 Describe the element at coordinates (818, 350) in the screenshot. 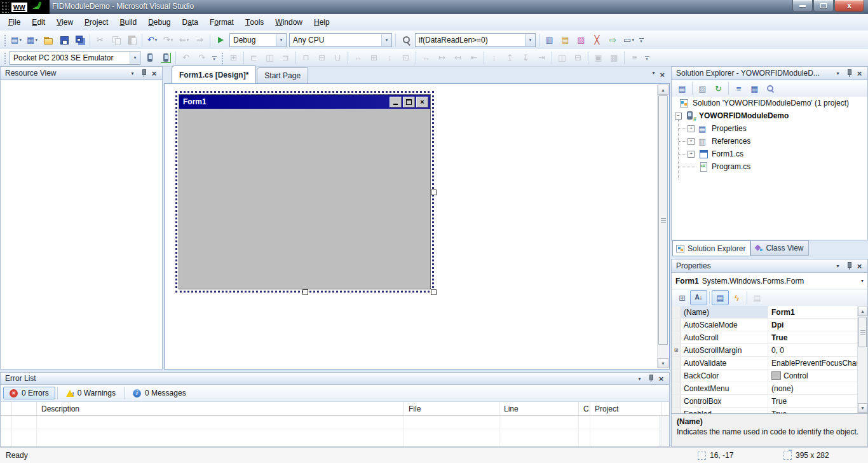

I see `property-value: 0, 0` at that location.